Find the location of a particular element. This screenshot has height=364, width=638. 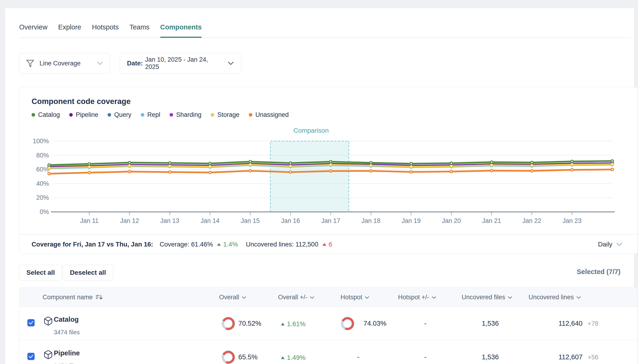

date-filter-label: Date: is located at coordinates (135, 64).